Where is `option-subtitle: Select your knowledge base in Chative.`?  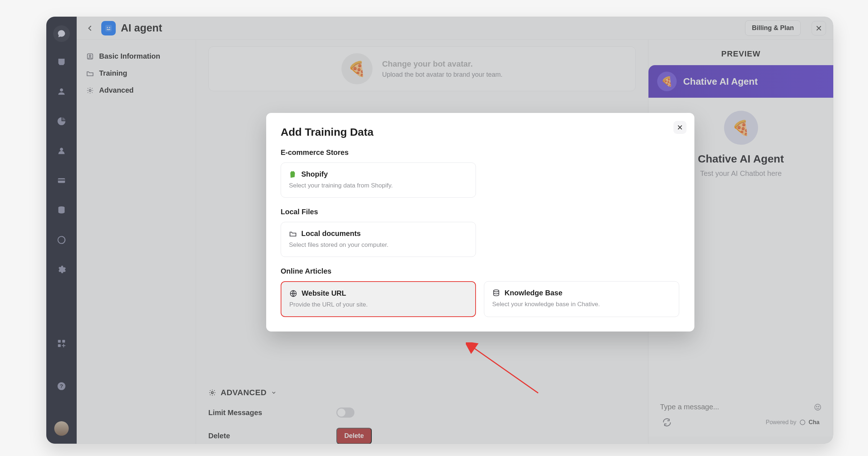
option-subtitle: Select your knowledge base in Chative. is located at coordinates (582, 304).